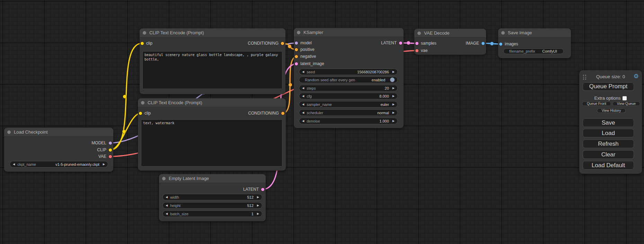 Image resolution: width=644 pixels, height=244 pixels. I want to click on ckpt-name-widget: ◀ ckpt_name v1-5-pruned-emaonly.ckpt ▶, so click(59, 164).